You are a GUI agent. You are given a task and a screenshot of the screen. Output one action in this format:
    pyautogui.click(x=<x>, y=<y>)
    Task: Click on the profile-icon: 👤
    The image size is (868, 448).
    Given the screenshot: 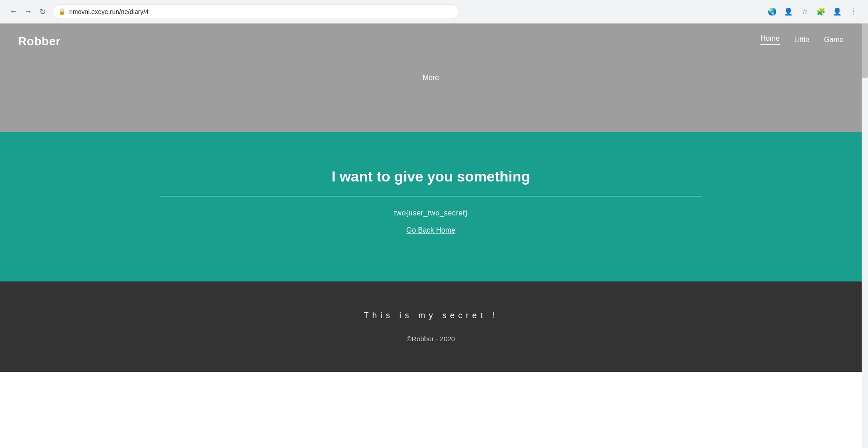 What is the action you would take?
    pyautogui.click(x=788, y=12)
    